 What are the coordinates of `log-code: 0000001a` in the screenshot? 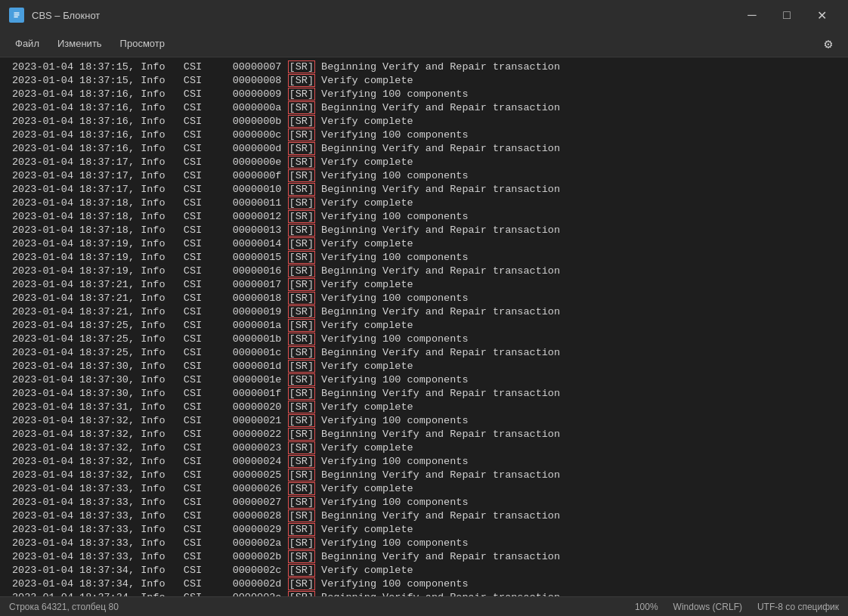 It's located at (260, 325).